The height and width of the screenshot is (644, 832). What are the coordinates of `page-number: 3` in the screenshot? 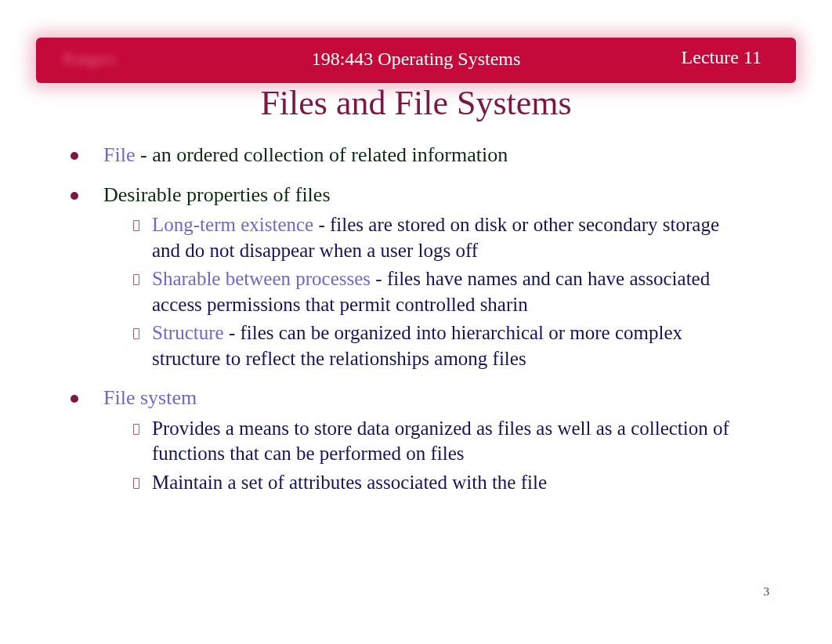 It's located at (767, 592).